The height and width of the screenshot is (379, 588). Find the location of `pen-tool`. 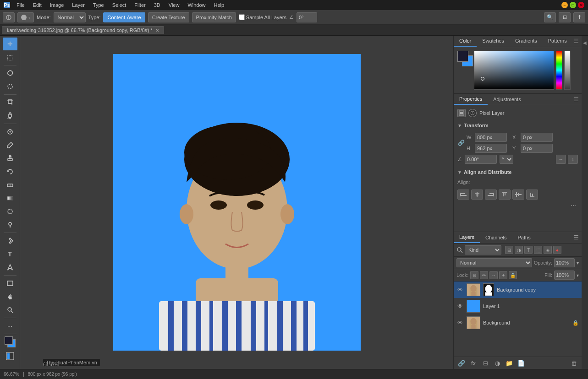

pen-tool is located at coordinates (10, 241).